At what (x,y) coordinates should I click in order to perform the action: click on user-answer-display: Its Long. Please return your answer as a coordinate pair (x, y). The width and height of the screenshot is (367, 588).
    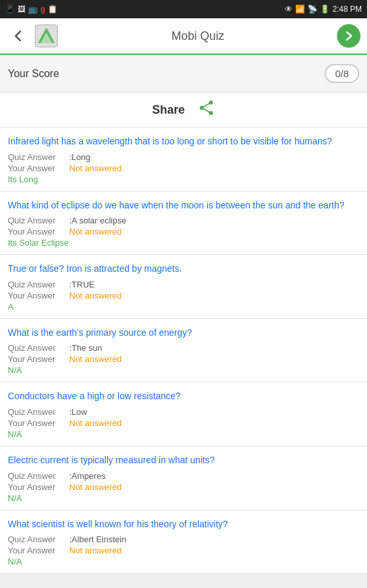
    Looking at the image, I should click on (184, 179).